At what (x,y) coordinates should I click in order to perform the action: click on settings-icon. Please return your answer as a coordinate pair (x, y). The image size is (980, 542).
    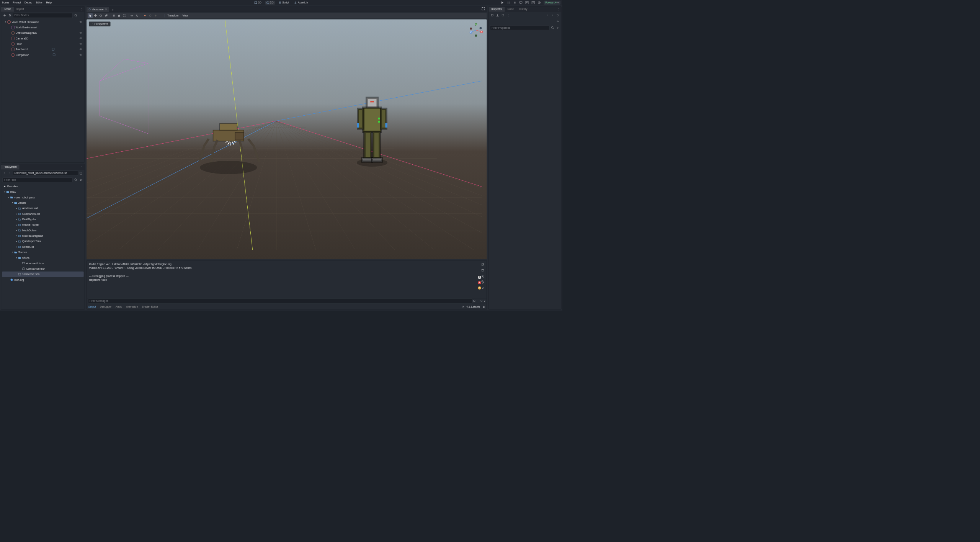
    Looking at the image, I should click on (483, 307).